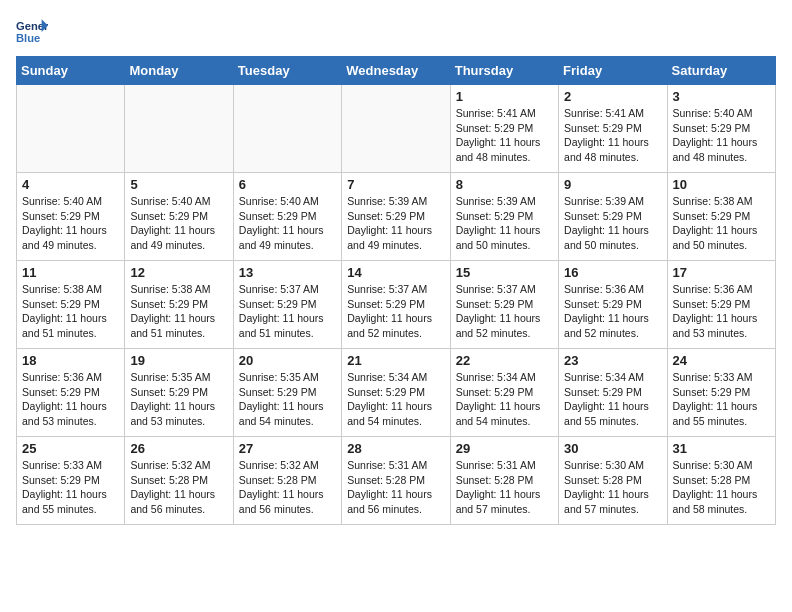 The image size is (792, 612). What do you see at coordinates (71, 71) in the screenshot?
I see `weekday-header: Sunday` at bounding box center [71, 71].